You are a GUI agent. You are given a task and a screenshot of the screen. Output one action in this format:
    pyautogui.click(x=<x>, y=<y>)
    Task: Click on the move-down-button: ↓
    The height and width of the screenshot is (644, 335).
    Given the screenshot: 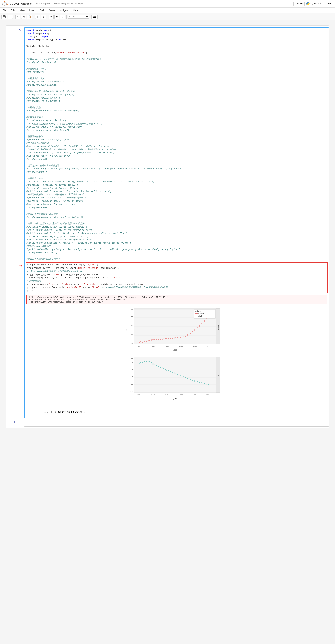 What is the action you would take?
    pyautogui.click(x=44, y=16)
    